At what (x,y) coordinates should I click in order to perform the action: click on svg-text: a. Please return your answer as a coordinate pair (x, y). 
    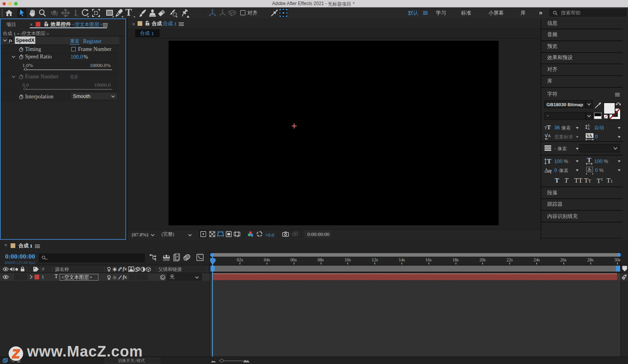
    Looking at the image, I should click on (549, 170).